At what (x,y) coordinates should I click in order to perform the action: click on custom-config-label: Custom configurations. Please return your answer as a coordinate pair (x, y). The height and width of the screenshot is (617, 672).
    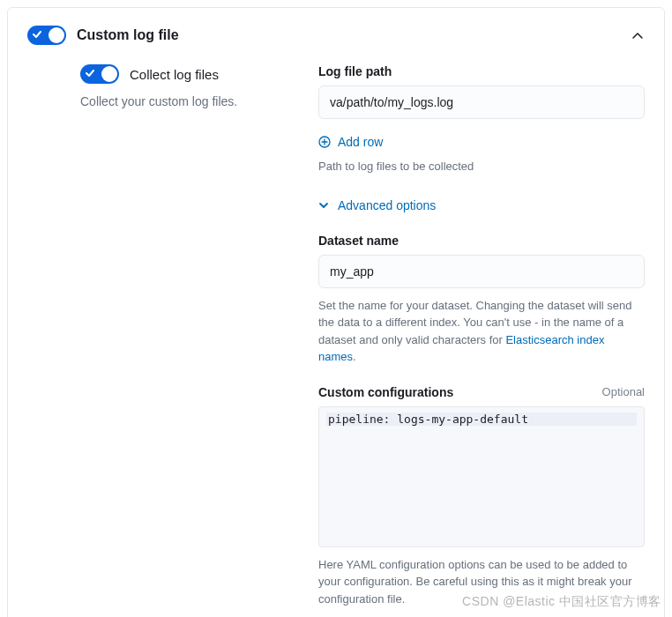
    Looking at the image, I should click on (386, 392).